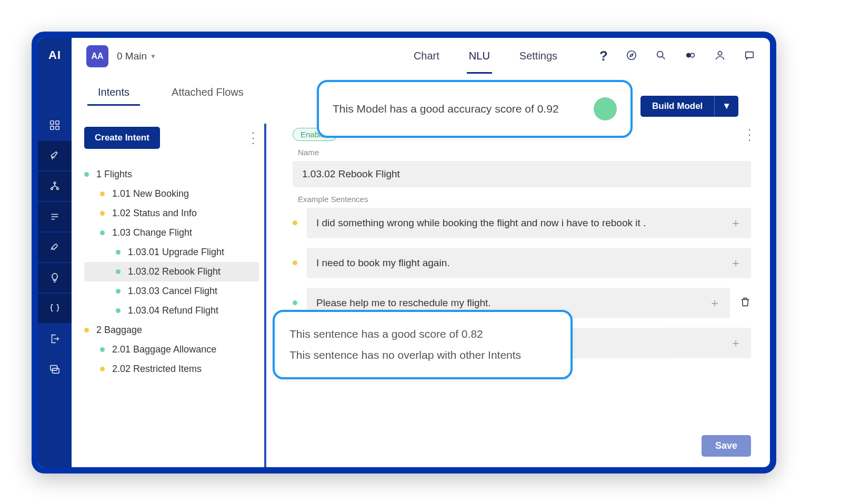 The width and height of the screenshot is (851, 504). I want to click on tree-item-rebook-flight: 1.03.02 Rebook Flight, so click(172, 271).